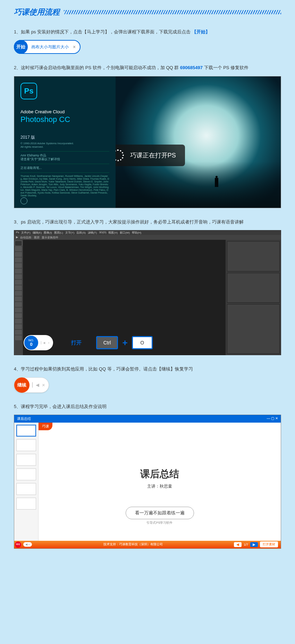 The width and height of the screenshot is (295, 644). I want to click on o-key: O, so click(142, 343).